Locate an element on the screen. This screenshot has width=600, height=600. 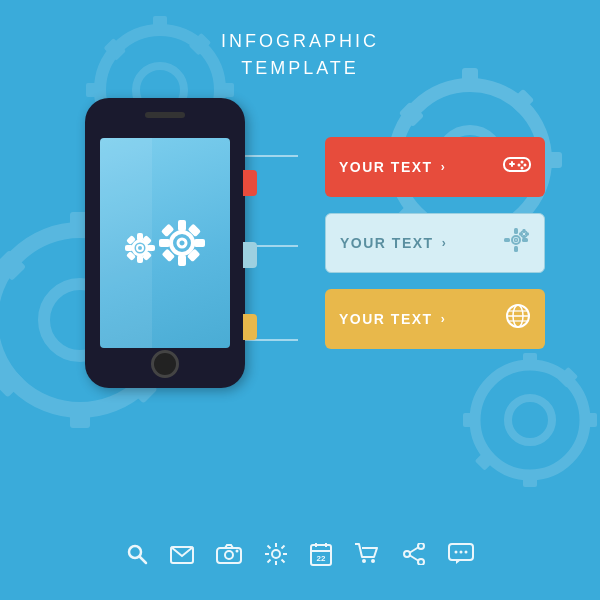
camera-icon is located at coordinates (229, 557).